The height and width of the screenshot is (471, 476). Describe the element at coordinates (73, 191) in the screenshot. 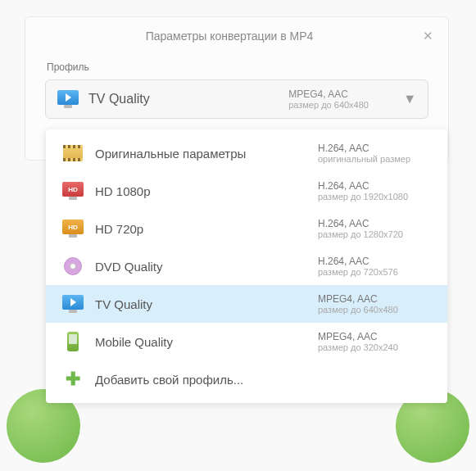

I see `hd-red-icon: HD` at that location.